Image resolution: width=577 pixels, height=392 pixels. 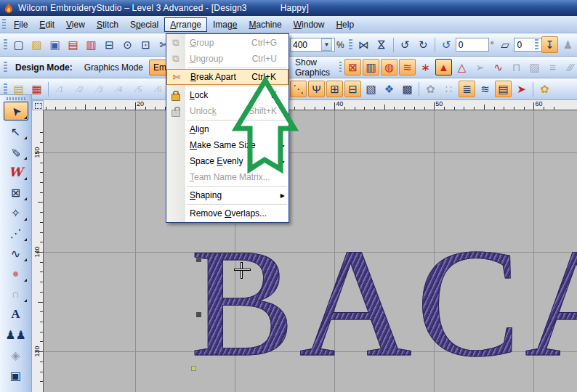 I want to click on send-to-stitch-manager-icon: ▥, so click(x=92, y=45).